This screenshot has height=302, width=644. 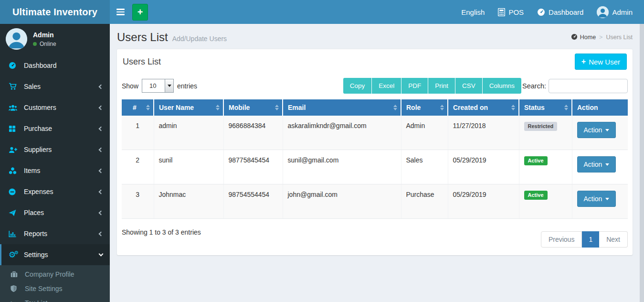 What do you see at coordinates (55, 213) in the screenshot?
I see `sidebar-item-places: Places` at bounding box center [55, 213].